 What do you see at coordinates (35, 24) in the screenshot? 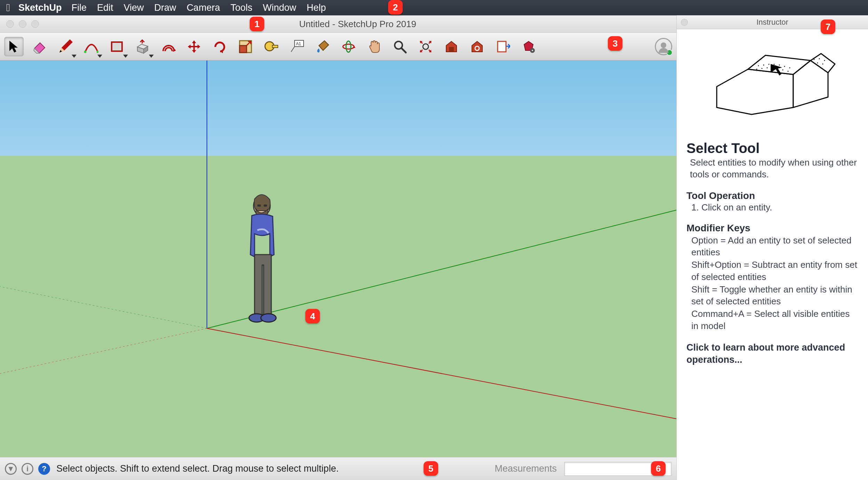
I see `window-zoom` at bounding box center [35, 24].